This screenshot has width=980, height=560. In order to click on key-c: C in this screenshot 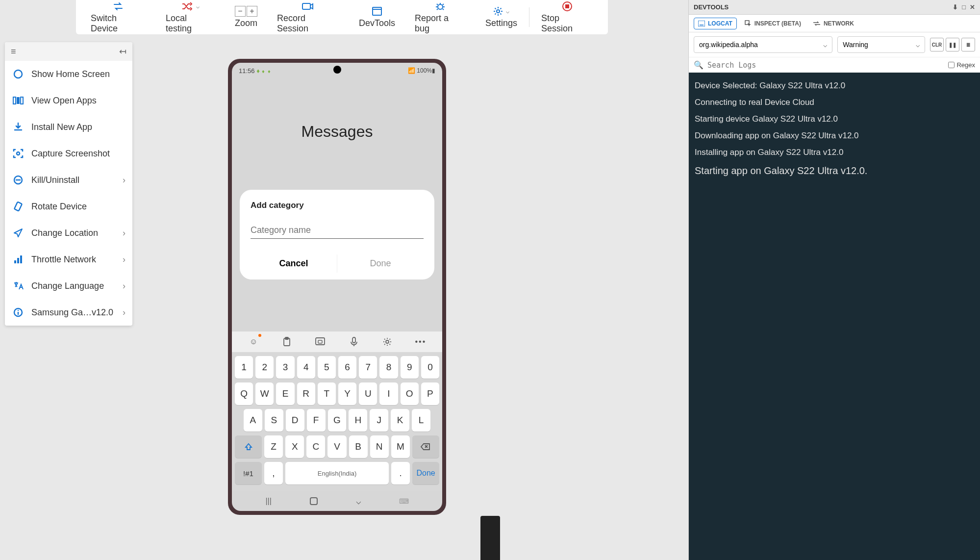, I will do `click(316, 447)`.